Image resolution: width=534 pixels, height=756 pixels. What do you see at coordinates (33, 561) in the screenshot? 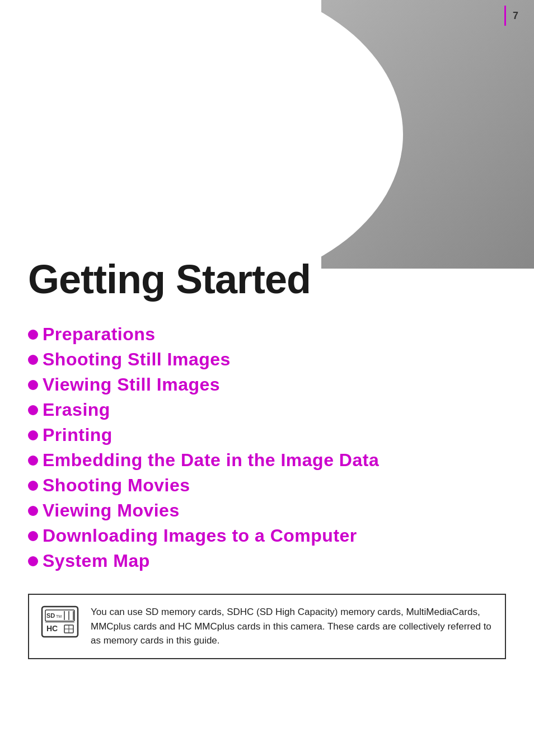
I see `bullet-dot-system-map` at bounding box center [33, 561].